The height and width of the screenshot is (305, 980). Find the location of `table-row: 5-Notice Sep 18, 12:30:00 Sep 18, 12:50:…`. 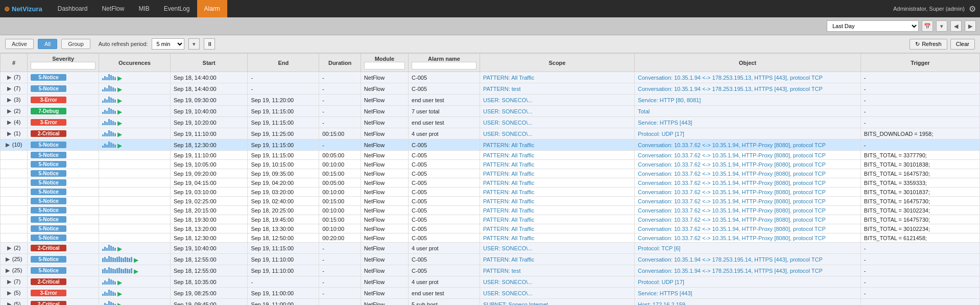

table-row: 5-Notice Sep 18, 12:30:00 Sep 18, 12:50:… is located at coordinates (490, 238).